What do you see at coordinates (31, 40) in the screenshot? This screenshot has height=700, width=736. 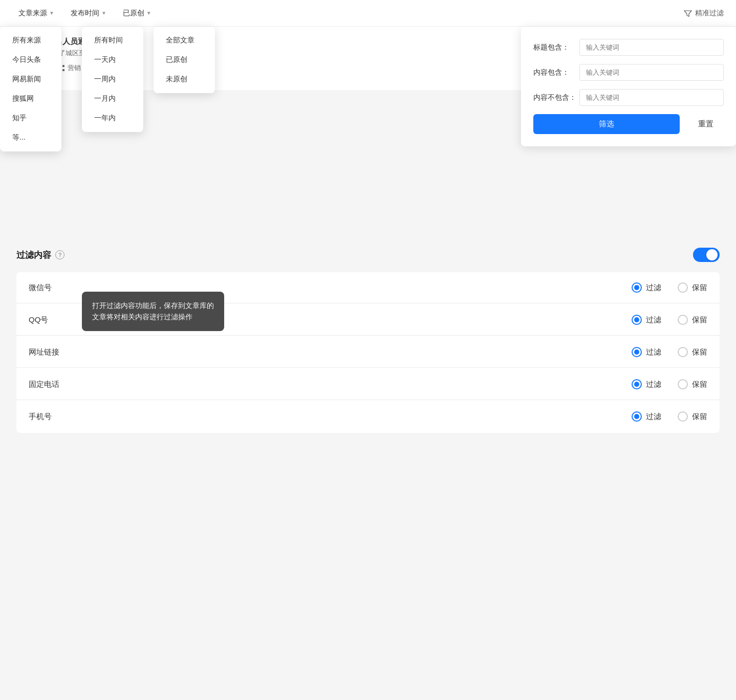 I see `source-option-all: 所有来源` at bounding box center [31, 40].